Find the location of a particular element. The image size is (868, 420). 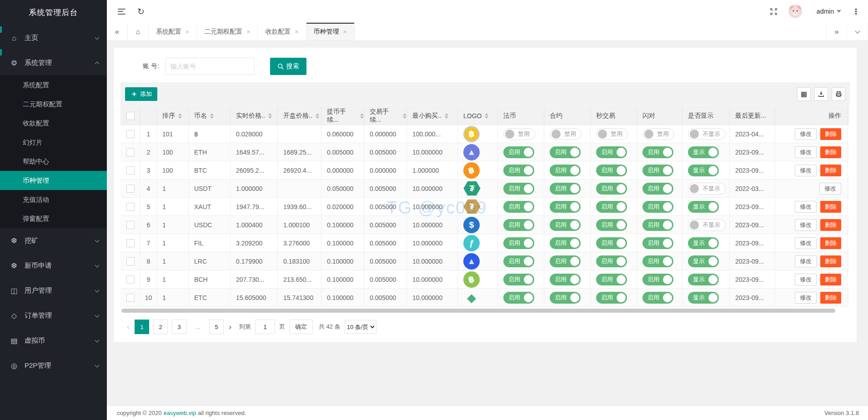

select-all-checkbox is located at coordinates (130, 116).